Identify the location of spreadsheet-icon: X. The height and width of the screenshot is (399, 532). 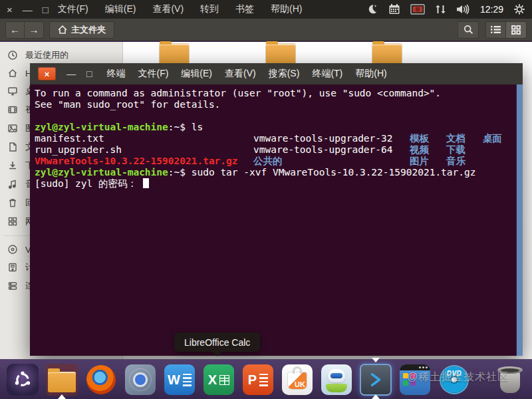
(219, 380).